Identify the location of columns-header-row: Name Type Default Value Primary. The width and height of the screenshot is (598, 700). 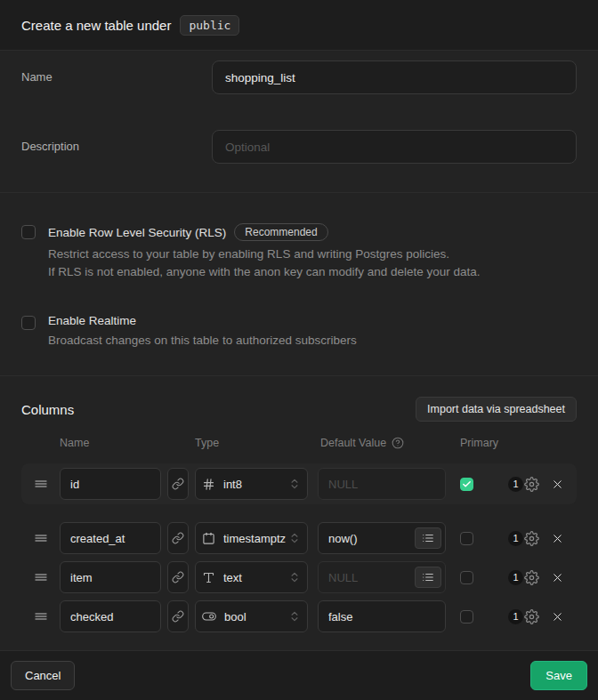
(299, 443).